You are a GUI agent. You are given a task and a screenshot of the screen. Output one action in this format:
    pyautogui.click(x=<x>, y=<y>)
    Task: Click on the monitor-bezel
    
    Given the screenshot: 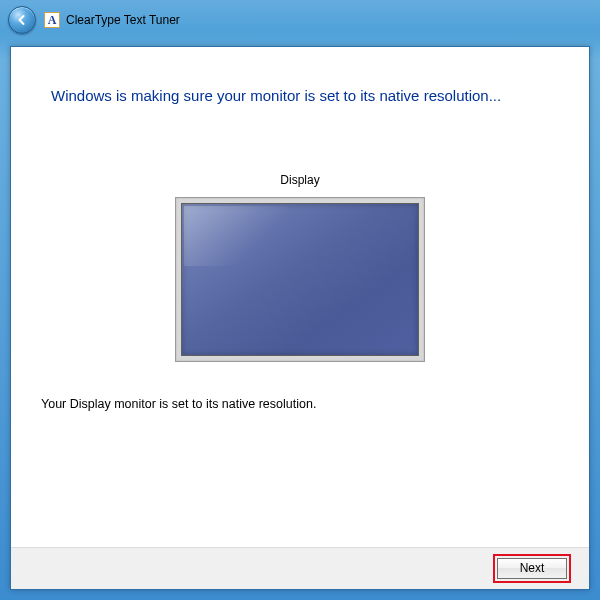 What is the action you would take?
    pyautogui.click(x=300, y=280)
    